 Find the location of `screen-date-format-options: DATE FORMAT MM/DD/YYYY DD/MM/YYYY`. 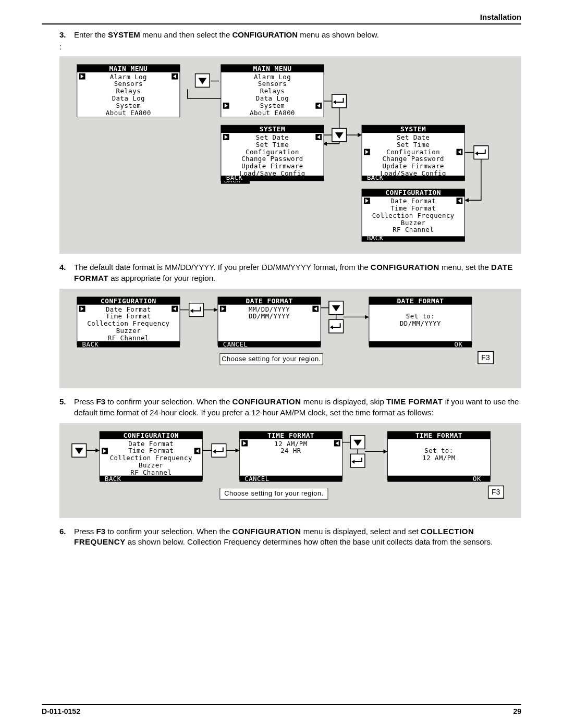

screen-date-format-options: DATE FORMAT MM/DD/YYYY DD/MM/YYYY is located at coordinates (269, 321).